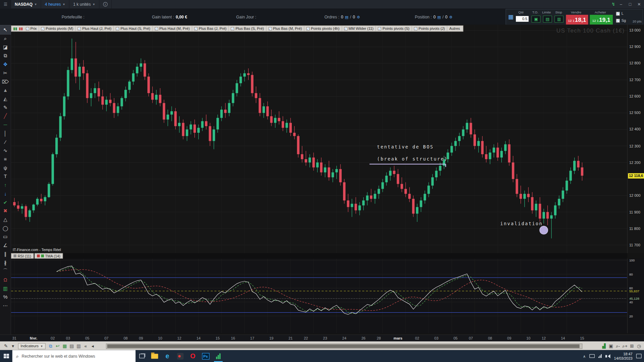 The height and width of the screenshot is (362, 644). What do you see at coordinates (611, 346) in the screenshot?
I see `screens-icon: ▣` at bounding box center [611, 346].